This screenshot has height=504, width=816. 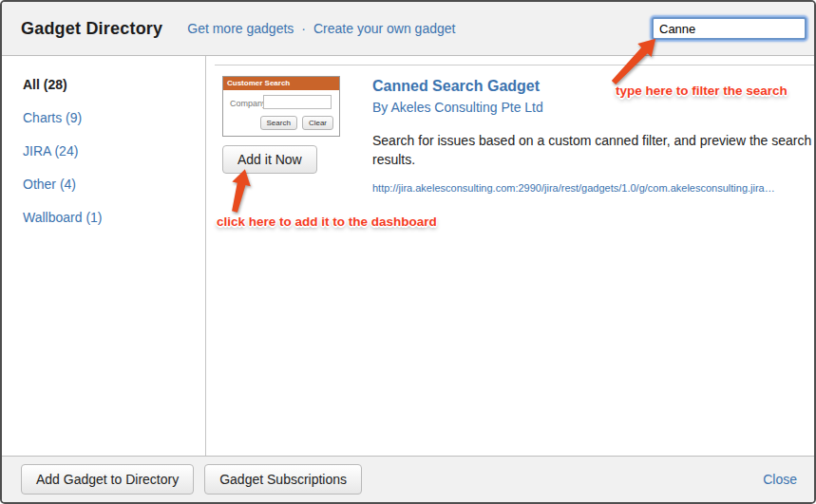 What do you see at coordinates (283, 479) in the screenshot?
I see `gadget-subscriptions-button: Gadget Subscriptions` at bounding box center [283, 479].